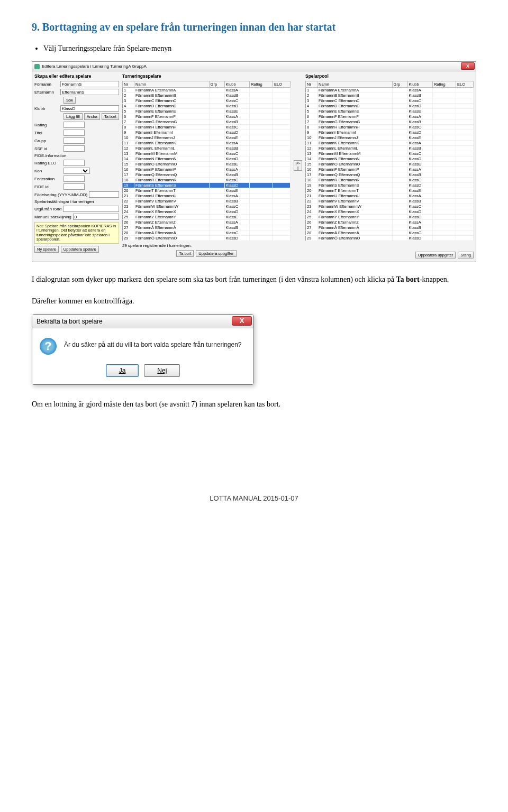 This screenshot has width=508, height=812. What do you see at coordinates (261, 85) in the screenshot?
I see `col-rating: Rating` at bounding box center [261, 85].